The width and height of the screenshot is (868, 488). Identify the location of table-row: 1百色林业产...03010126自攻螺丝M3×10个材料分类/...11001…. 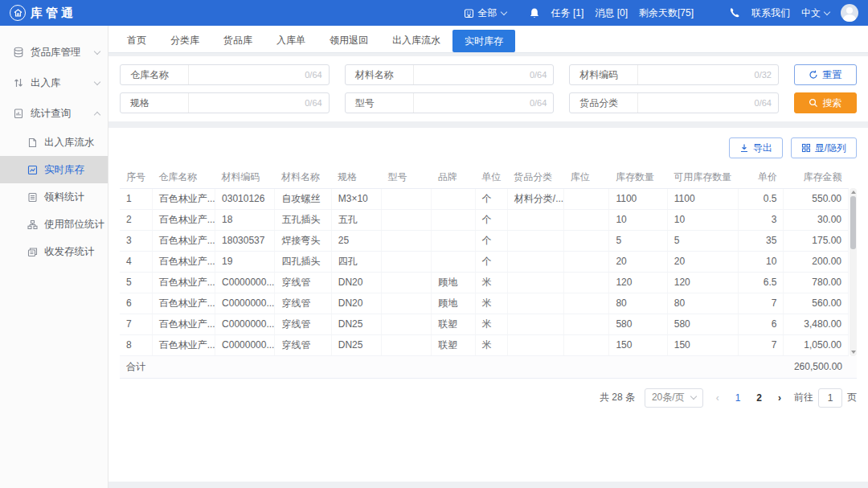
(484, 199).